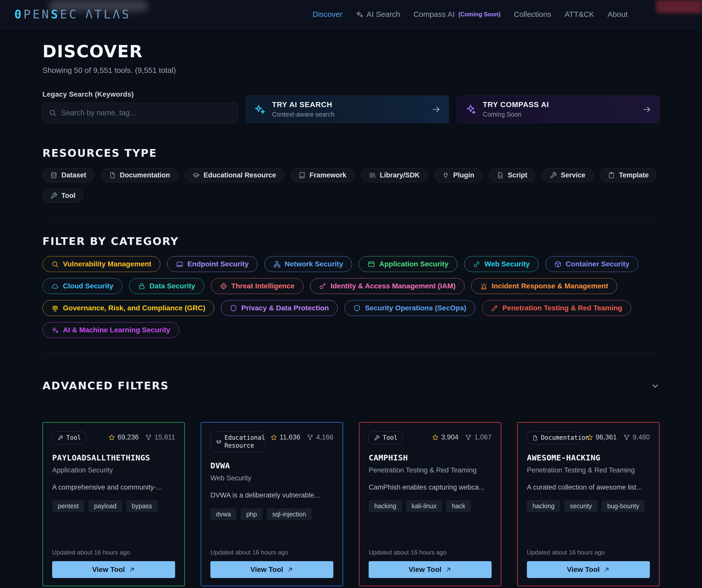  What do you see at coordinates (655, 386) in the screenshot?
I see `chevron-down-icon` at bounding box center [655, 386].